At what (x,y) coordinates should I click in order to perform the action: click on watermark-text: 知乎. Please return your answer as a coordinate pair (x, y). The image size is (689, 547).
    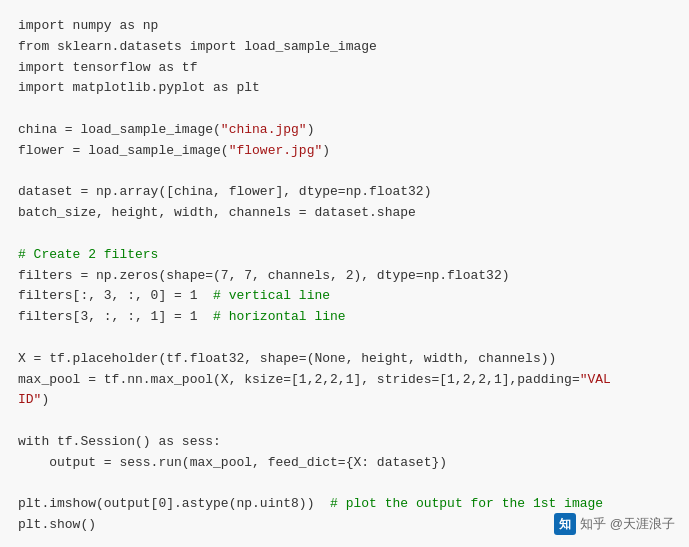
    Looking at the image, I should click on (593, 524).